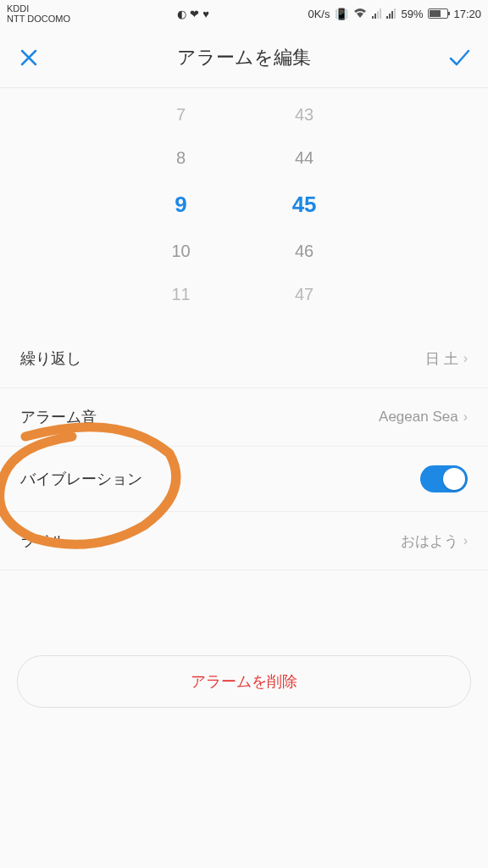 The image size is (488, 868). Describe the element at coordinates (424, 417) in the screenshot. I see `alarm-sound-value: Aegean Sea ›` at that location.